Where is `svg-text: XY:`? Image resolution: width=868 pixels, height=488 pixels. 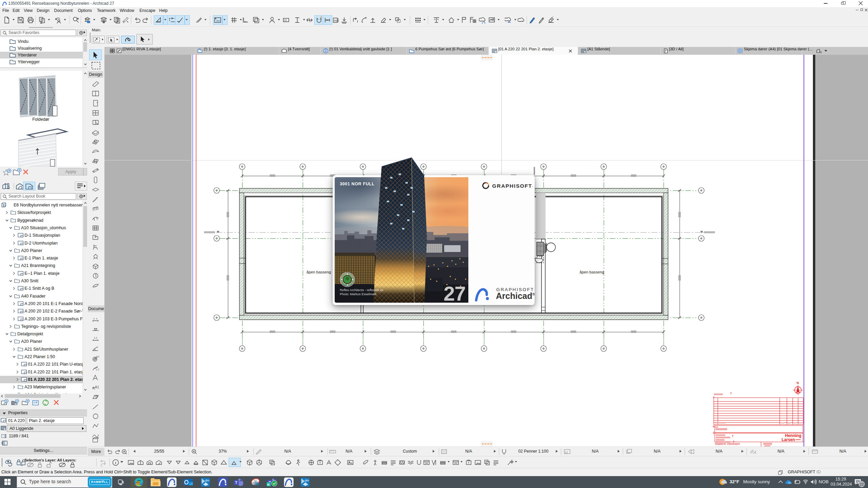
svg-text: XY: is located at coordinates (218, 21).